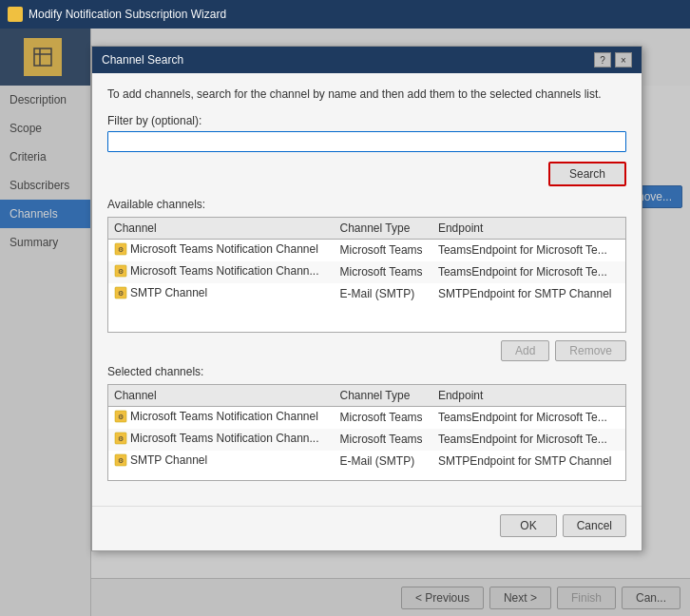 This screenshot has height=616, width=690. What do you see at coordinates (367, 95) in the screenshot?
I see `dialog-instruction: To add channels, search for the channel …` at bounding box center [367, 95].